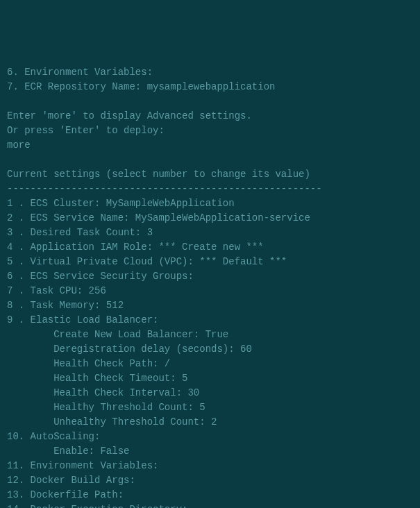  Describe the element at coordinates (210, 218) in the screenshot. I see `setting-row: 2 . ECS Service Name: MySampleWebApplica…` at that location.